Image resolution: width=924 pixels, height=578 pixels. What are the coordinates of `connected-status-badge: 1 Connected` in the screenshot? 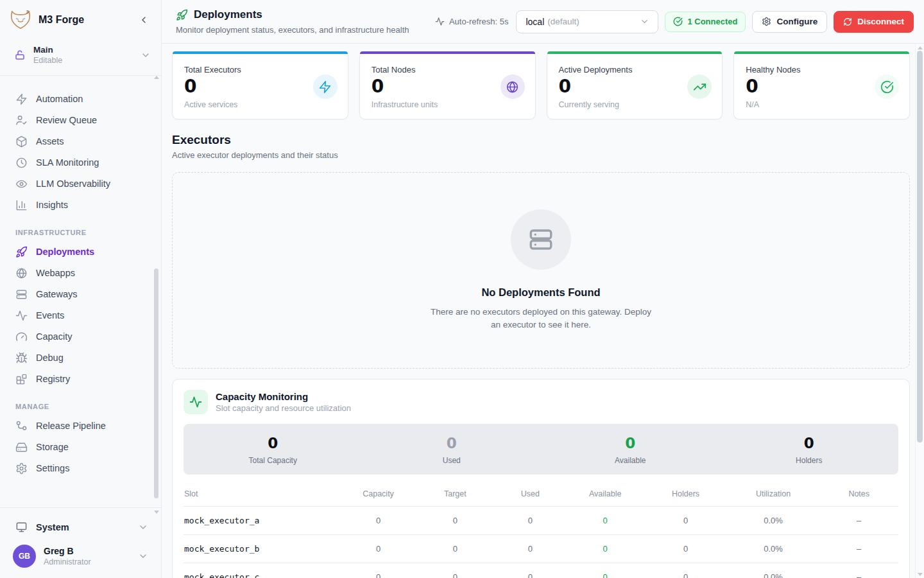 It's located at (705, 22).